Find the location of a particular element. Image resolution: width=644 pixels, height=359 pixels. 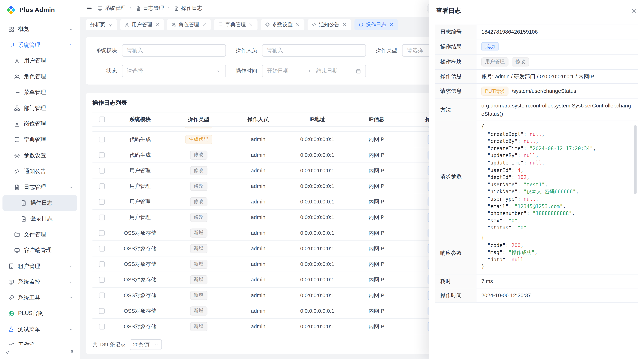

sidebar-item-tool: 系统工具 is located at coordinates (40, 298).